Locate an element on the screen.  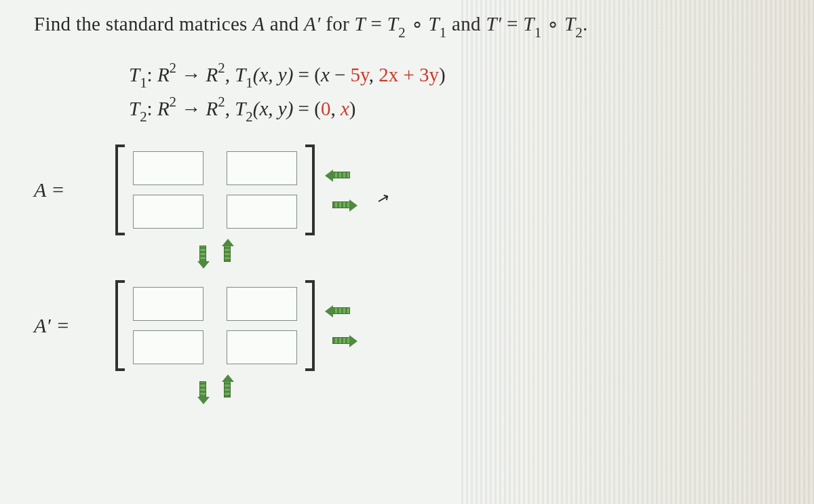
matrix-A-label: A = is located at coordinates (75, 190).